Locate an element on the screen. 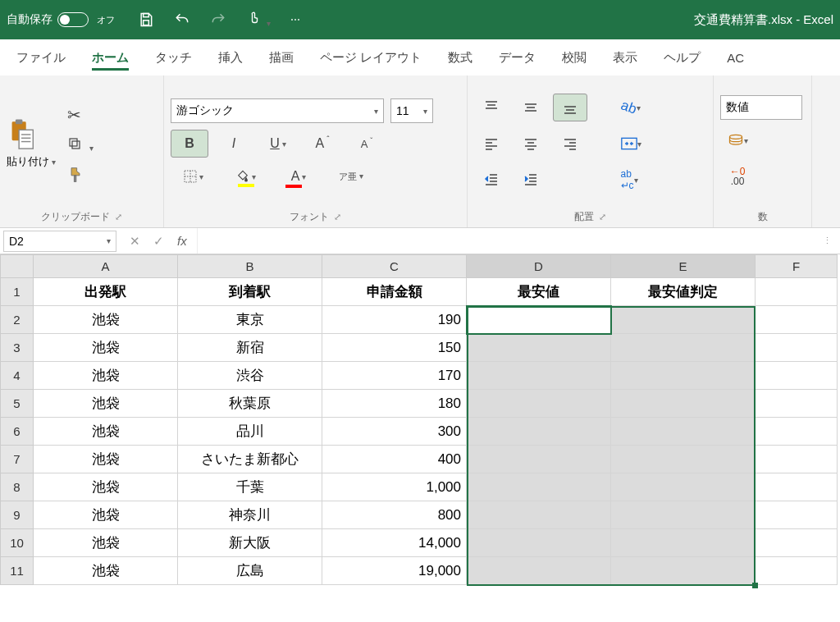 This screenshot has width=840, height=622. cell: 広島 is located at coordinates (250, 571).